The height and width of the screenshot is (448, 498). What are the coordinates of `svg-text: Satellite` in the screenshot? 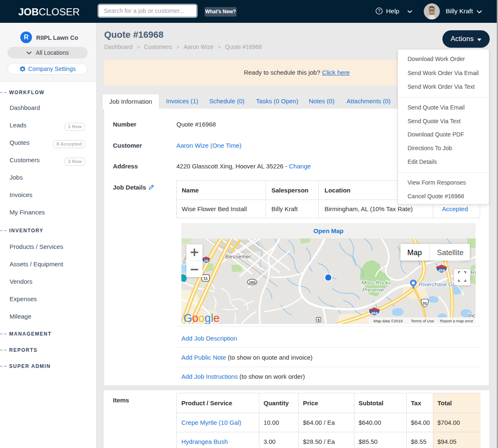 It's located at (450, 253).